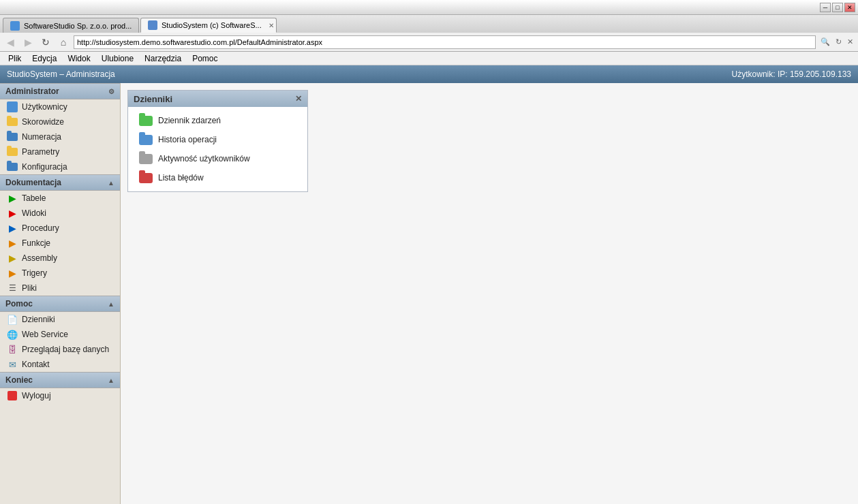  Describe the element at coordinates (60, 364) in the screenshot. I see `sidebar-item-kontakt: ✉ Kontakt` at that location.